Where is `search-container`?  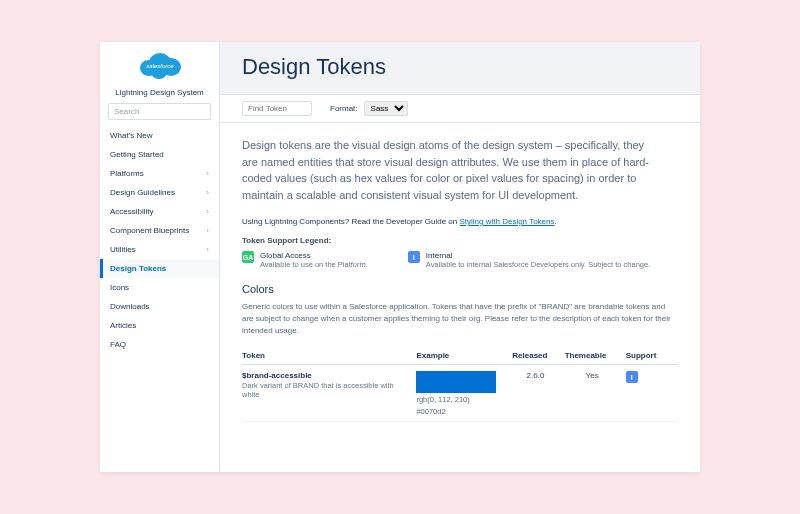 search-container is located at coordinates (160, 112).